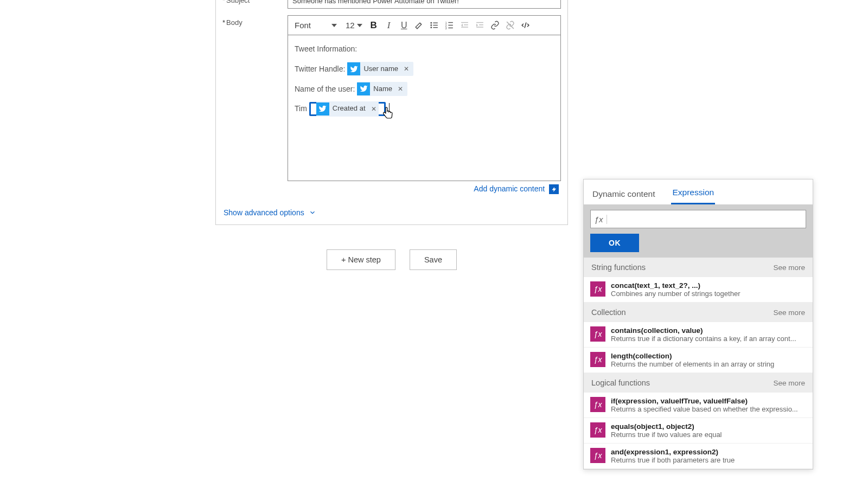  What do you see at coordinates (380, 69) in the screenshot?
I see `token-username: User name ✕` at bounding box center [380, 69].